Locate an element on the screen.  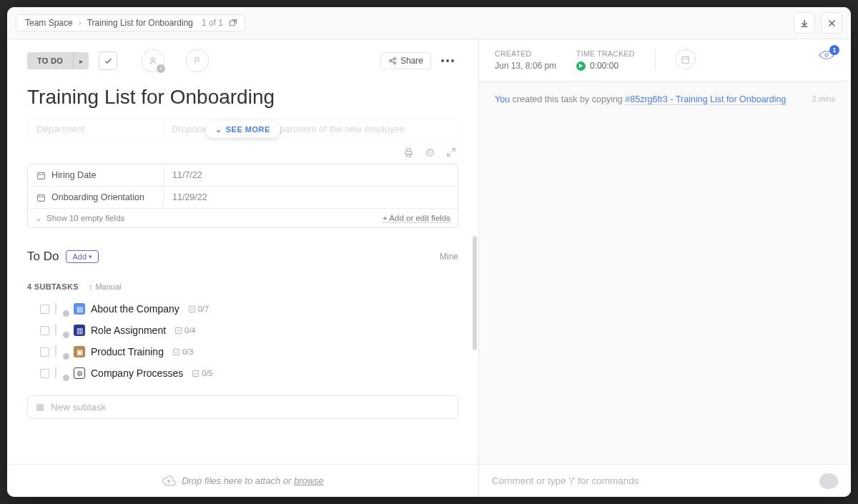
print-icon is located at coordinates (408, 152).